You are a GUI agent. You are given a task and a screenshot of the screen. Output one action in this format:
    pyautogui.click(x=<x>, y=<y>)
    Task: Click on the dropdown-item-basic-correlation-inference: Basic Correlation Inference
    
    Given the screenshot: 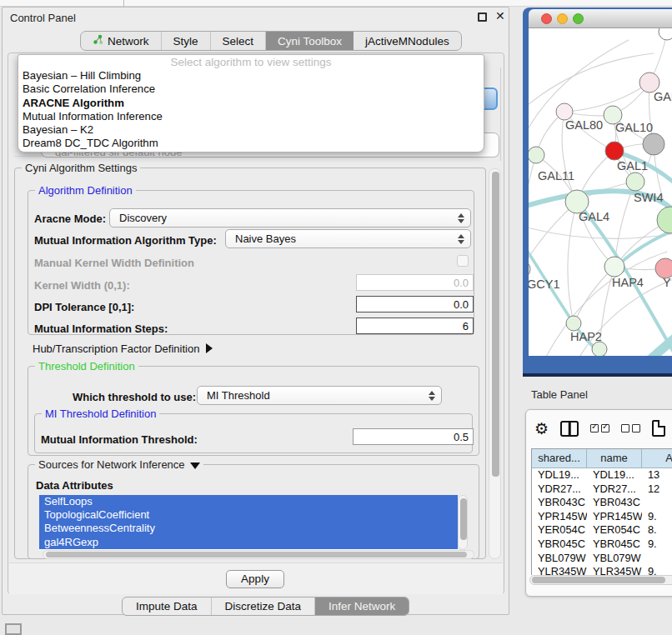 What is the action you would take?
    pyautogui.click(x=251, y=89)
    